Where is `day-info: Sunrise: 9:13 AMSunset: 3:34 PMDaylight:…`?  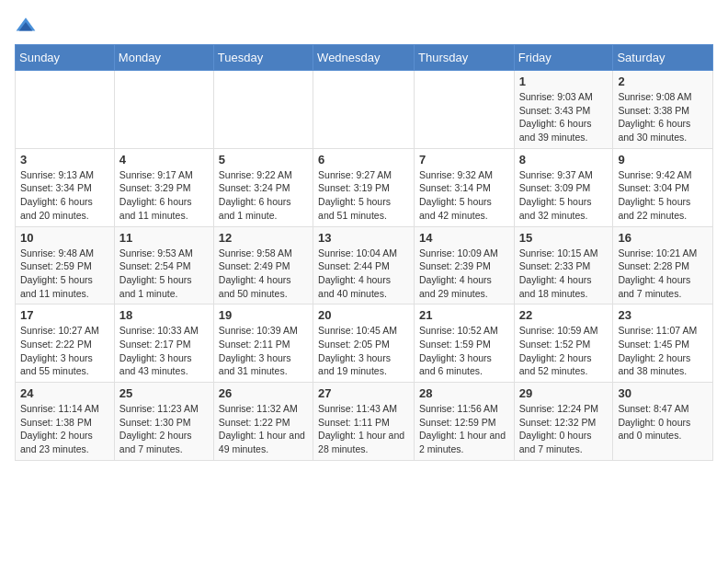 day-info: Sunrise: 9:13 AMSunset: 3:34 PMDaylight:… is located at coordinates (64, 195).